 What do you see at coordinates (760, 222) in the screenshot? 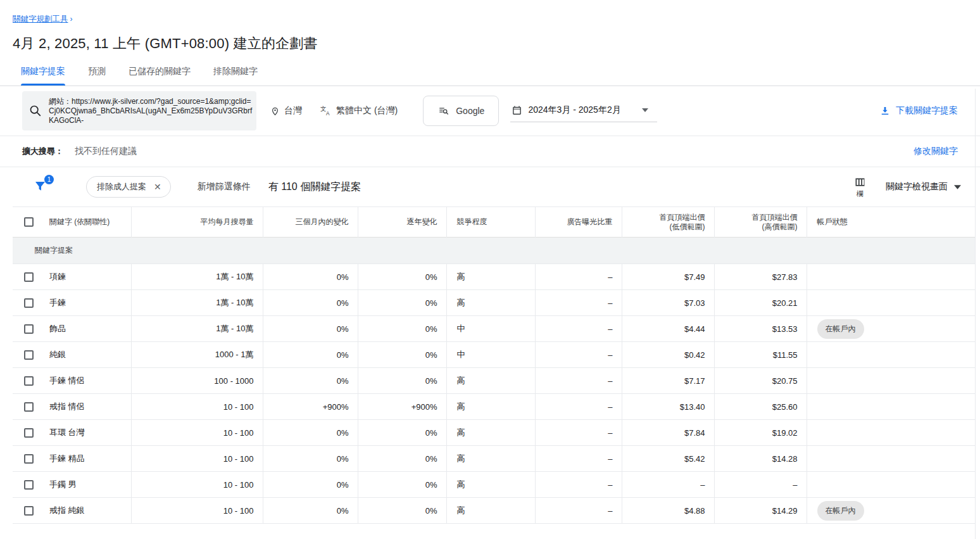
I see `header-top-bid-high: 首頁頂端出價 (高價範圍)` at bounding box center [760, 222].